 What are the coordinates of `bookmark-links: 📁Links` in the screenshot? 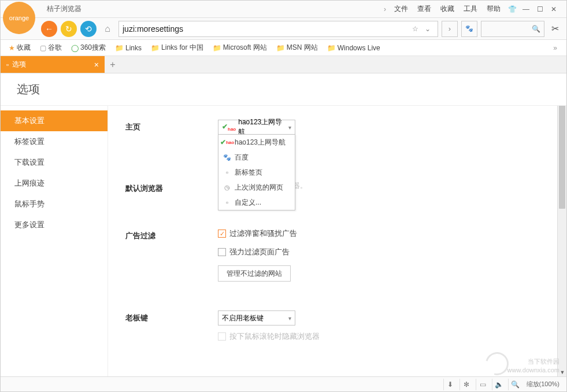 It's located at (128, 48).